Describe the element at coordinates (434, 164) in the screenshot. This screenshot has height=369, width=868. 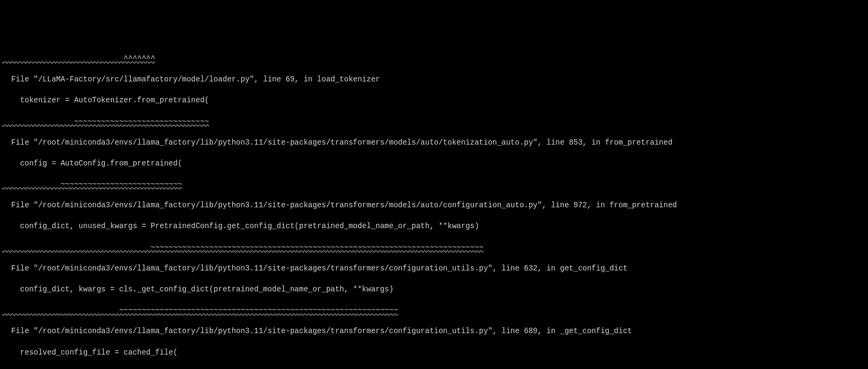
I see `traceback-code-line: config = AutoConfig.from_pretrained(` at that location.